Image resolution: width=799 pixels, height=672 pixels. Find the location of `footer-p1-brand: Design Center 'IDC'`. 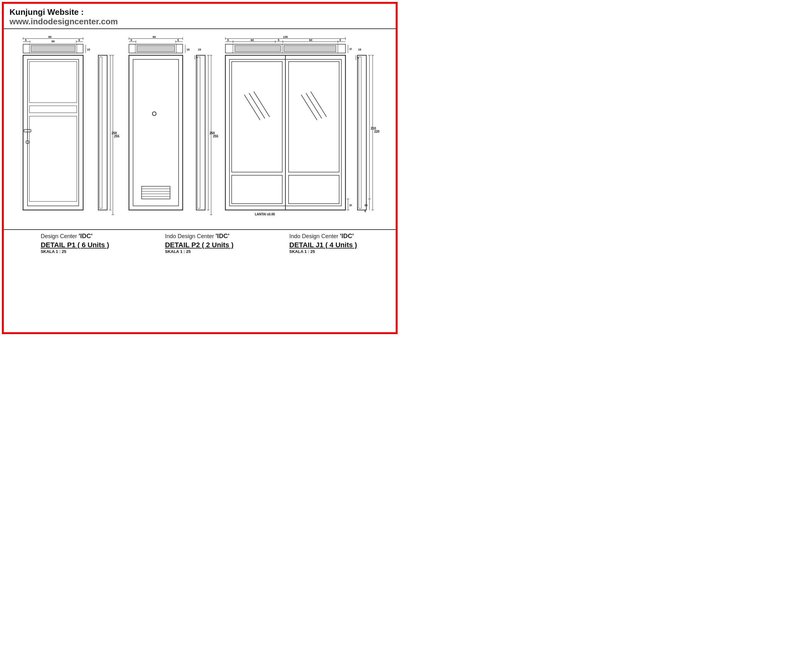

footer-p1-brand: Design Center 'IDC' is located at coordinates (67, 236).